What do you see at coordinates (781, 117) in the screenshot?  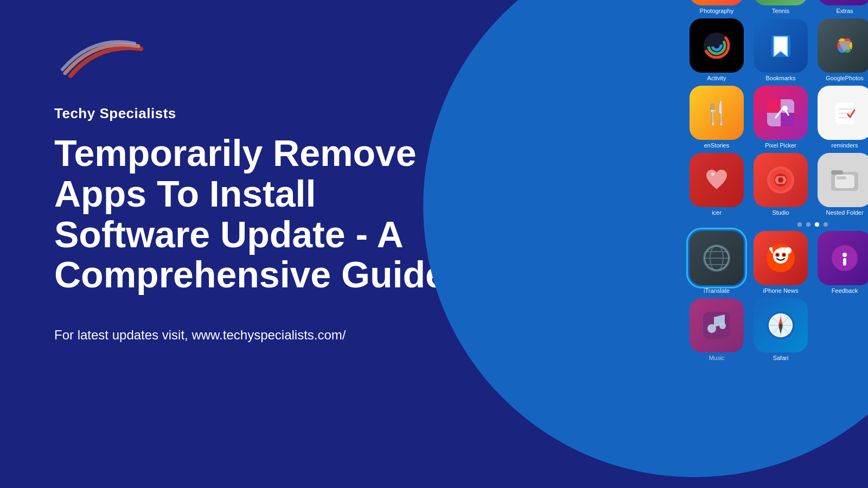 I see `app-cell-pixelpicker: Pixel Picker` at bounding box center [781, 117].